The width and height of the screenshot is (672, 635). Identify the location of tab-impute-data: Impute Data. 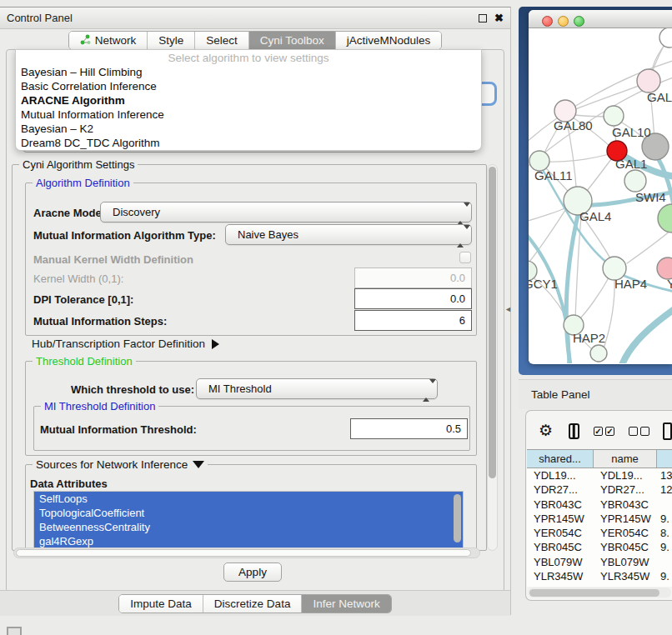
(162, 603).